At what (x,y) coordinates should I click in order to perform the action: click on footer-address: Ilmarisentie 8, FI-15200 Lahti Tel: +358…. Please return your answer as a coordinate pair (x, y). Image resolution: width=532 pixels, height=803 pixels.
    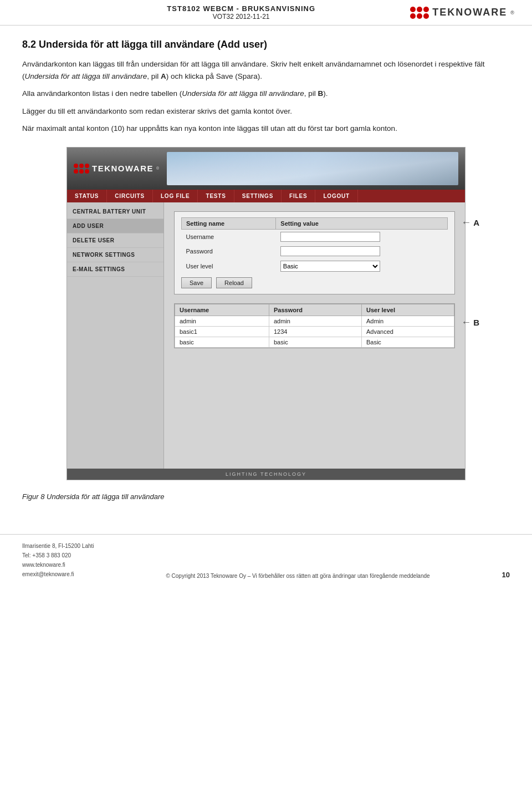
    Looking at the image, I should click on (58, 560).